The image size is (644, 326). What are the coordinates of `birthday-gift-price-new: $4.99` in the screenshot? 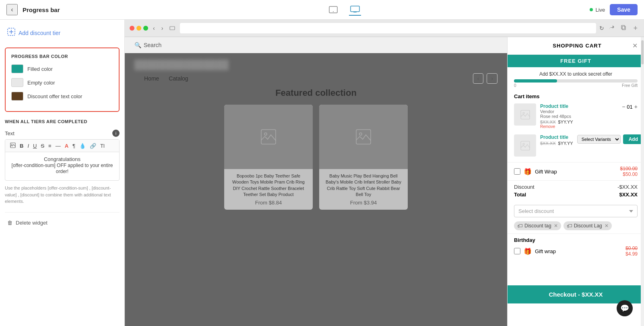 It's located at (632, 254).